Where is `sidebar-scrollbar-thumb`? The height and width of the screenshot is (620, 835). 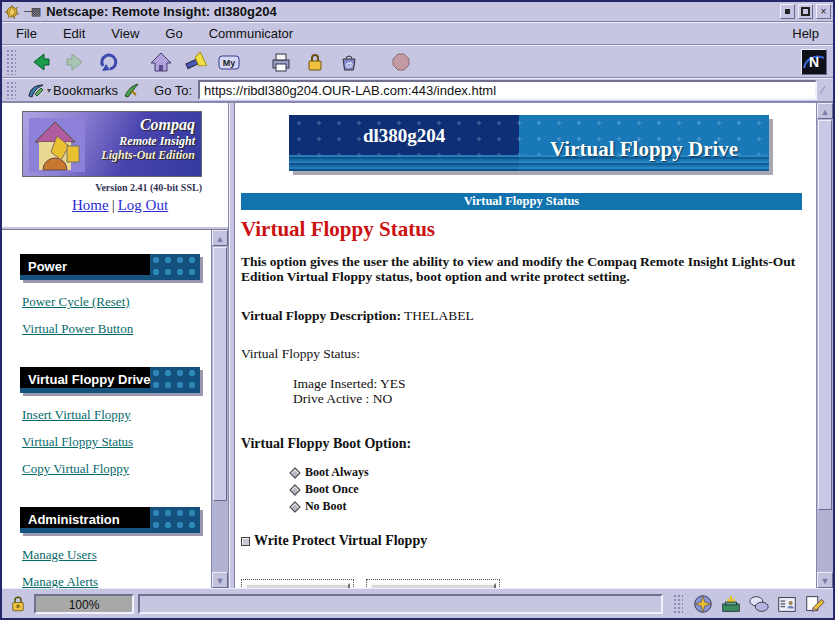 sidebar-scrollbar-thumb is located at coordinates (220, 374).